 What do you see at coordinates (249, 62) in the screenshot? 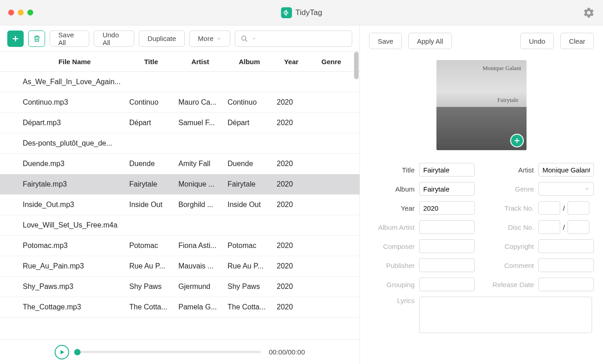
I see `header-album: Album` at bounding box center [249, 62].